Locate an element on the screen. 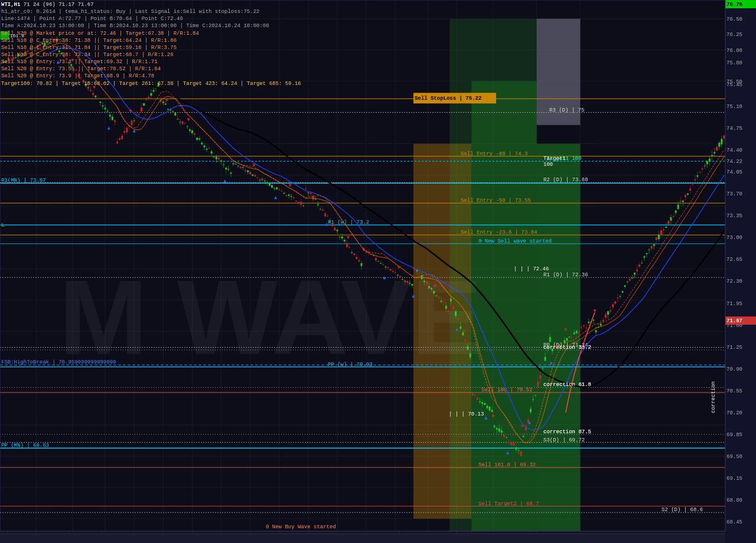 This screenshot has height=543, width=756. sell-line-1: Sell %10 @ C_Entry:38: 71.38 || Target:6… is located at coordinates (151, 41).